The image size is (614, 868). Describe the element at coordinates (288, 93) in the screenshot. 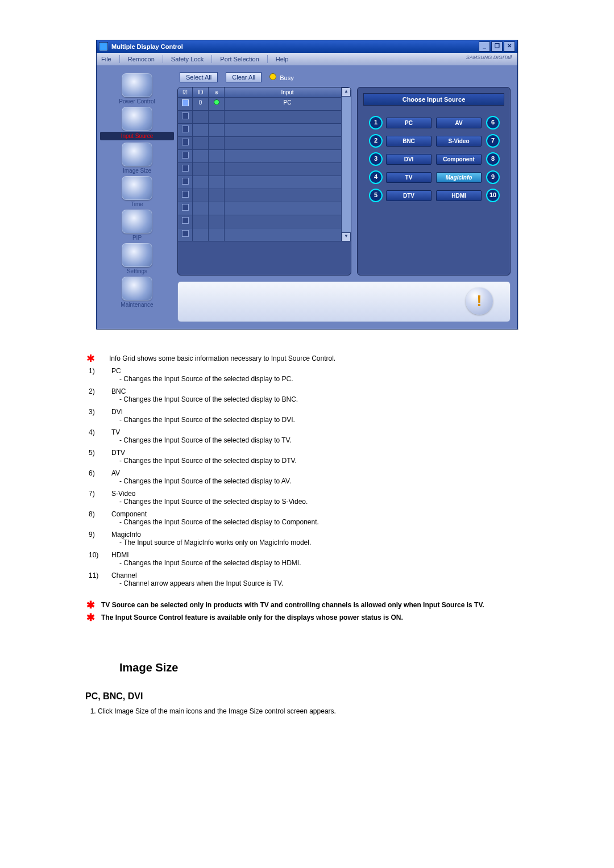

I see `grid-header-input: Input` at that location.